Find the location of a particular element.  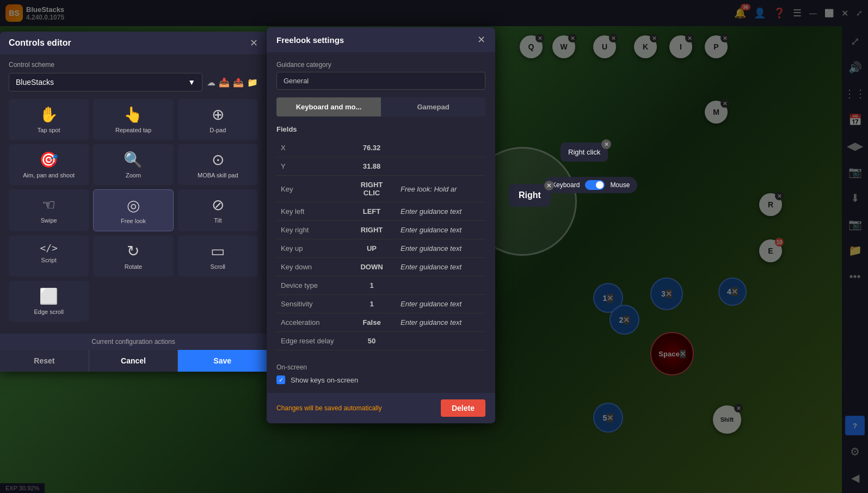

toggle-switch is located at coordinates (595, 185).